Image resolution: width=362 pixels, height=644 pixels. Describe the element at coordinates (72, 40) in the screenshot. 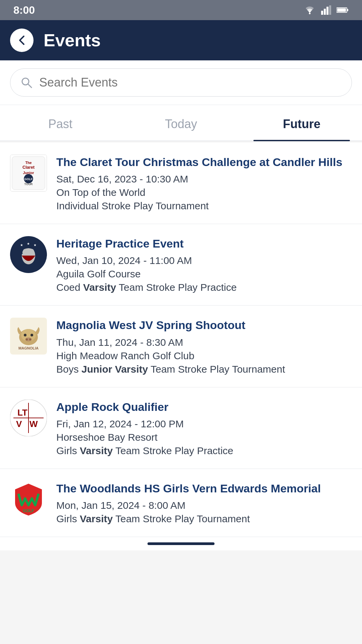

I see `page-title: Events` at that location.